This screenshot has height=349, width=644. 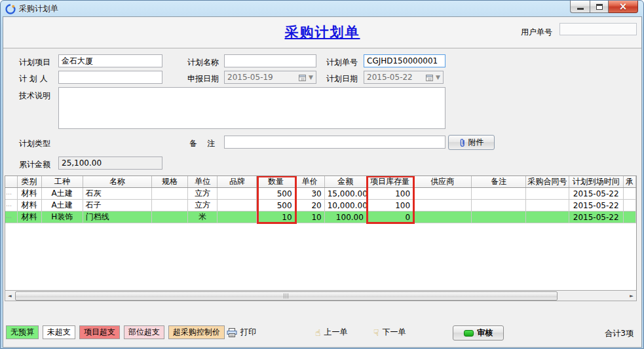 I want to click on maximize-button, so click(x=599, y=7).